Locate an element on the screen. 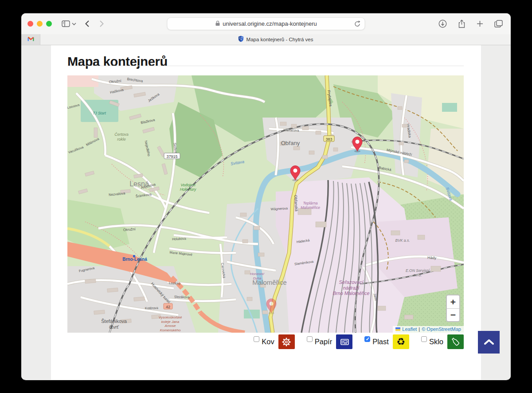 This screenshot has width=532, height=393. filter-kov: Kov is located at coordinates (274, 342).